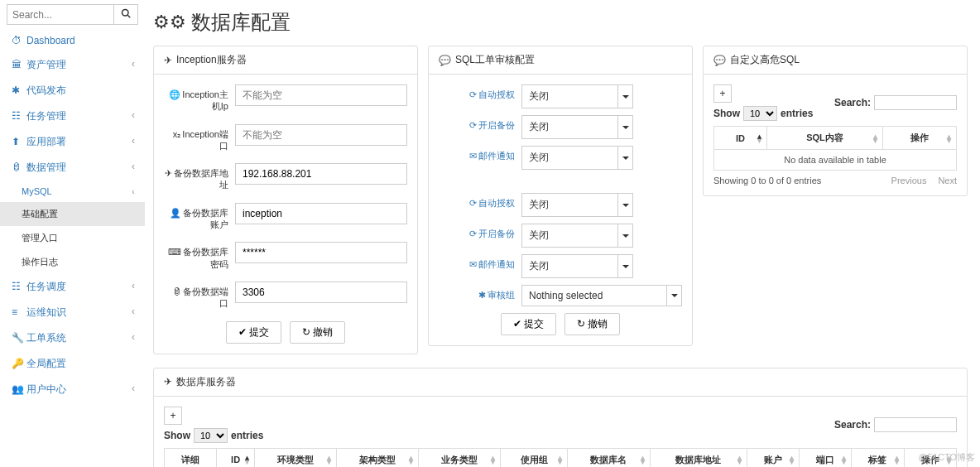 The width and height of the screenshot is (980, 467). What do you see at coordinates (560, 22) in the screenshot?
I see `page-title: ⚙⚙ 数据库配置` at bounding box center [560, 22].